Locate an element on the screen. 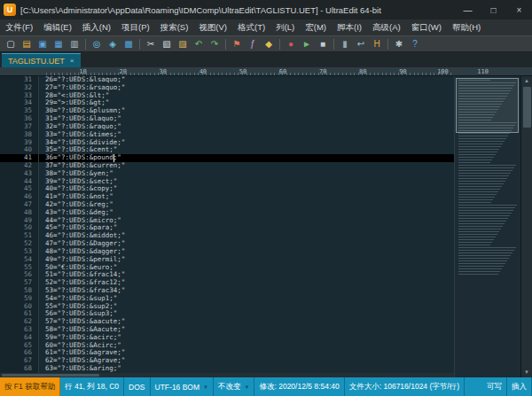 This screenshot has height=396, width=532. line-number: 59 is located at coordinates (20, 299).